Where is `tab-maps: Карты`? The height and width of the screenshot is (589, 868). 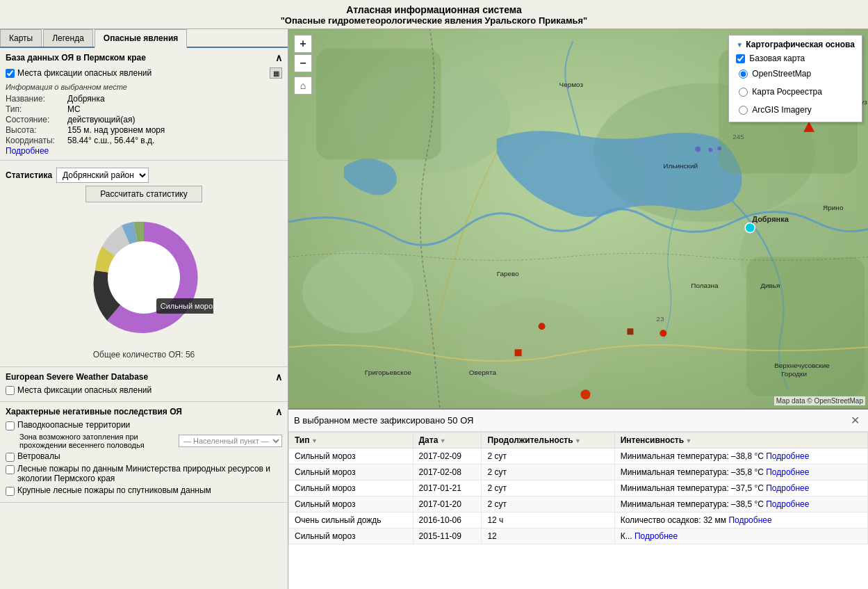
tab-maps: Карты is located at coordinates (21, 38).